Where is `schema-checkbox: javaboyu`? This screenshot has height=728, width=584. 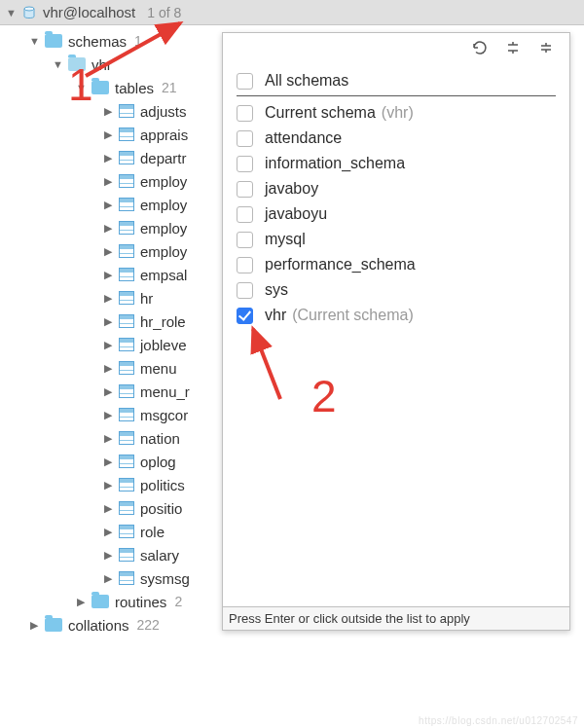 schema-checkbox: javaboyu is located at coordinates (396, 214).